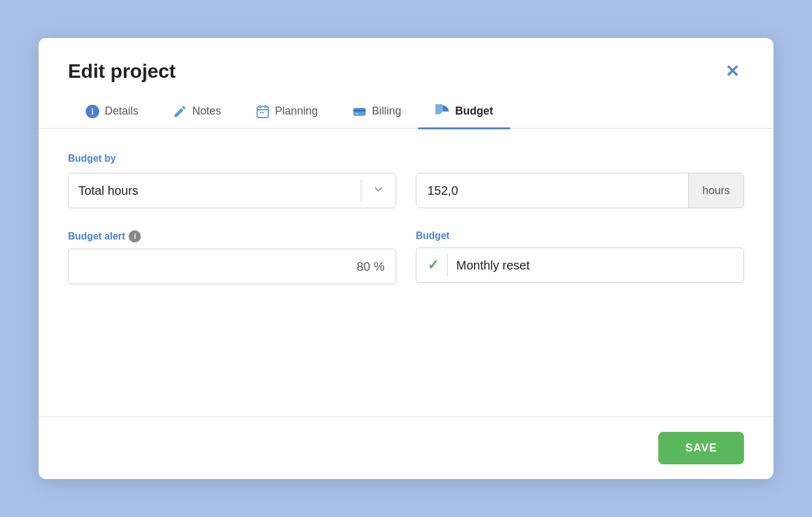 The height and width of the screenshot is (517, 812). Describe the element at coordinates (180, 111) in the screenshot. I see `pencil-icon` at that location.